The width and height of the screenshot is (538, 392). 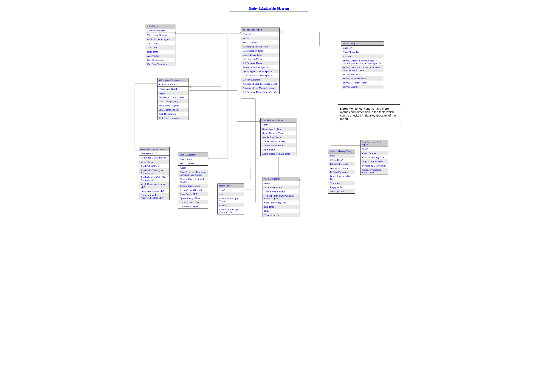 What do you see at coordinates (260, 92) in the screenshot?
I see `entity-field: All Engaged Users Count (SUM)` at bounding box center [260, 92].